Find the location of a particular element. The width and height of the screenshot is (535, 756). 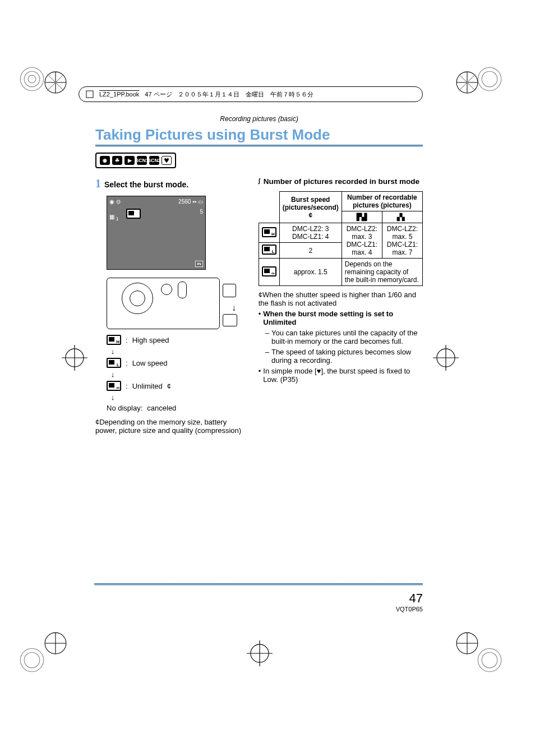

book-icon is located at coordinates (90, 94).